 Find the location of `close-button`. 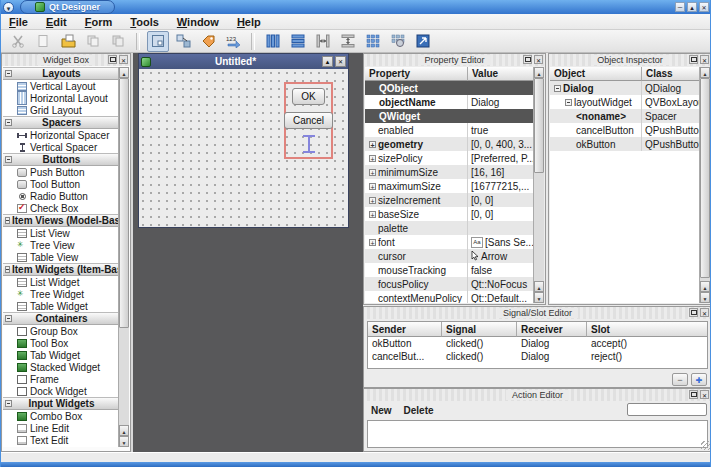

close-button is located at coordinates (704, 7).